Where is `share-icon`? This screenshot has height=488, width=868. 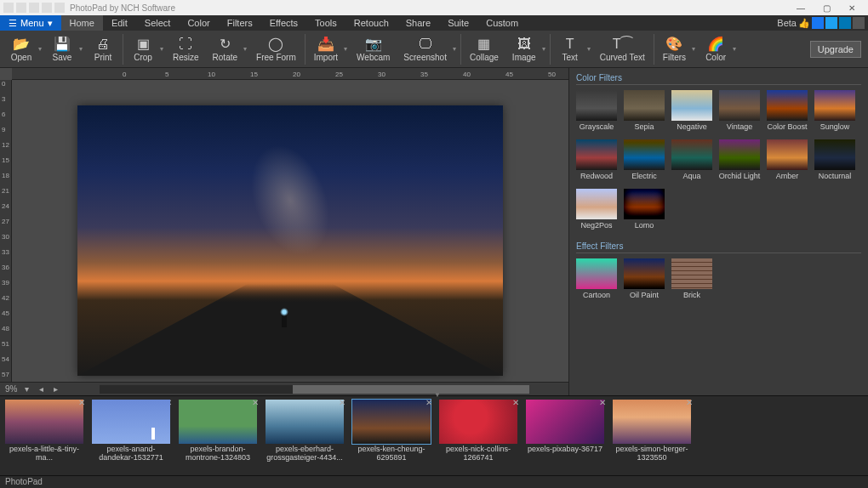 share-icon is located at coordinates (859, 23).